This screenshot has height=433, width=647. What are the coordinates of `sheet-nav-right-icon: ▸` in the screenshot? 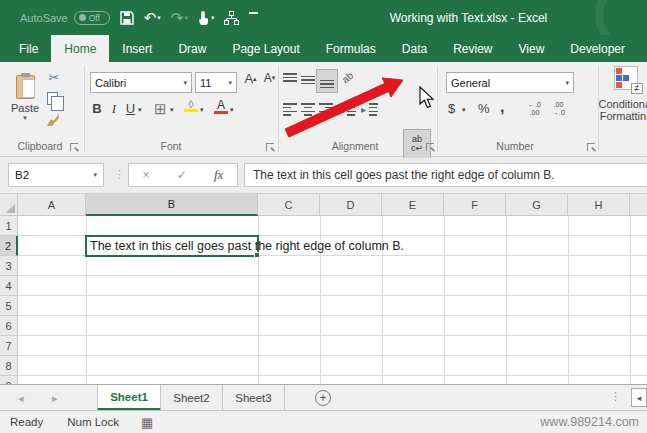 It's located at (55, 398).